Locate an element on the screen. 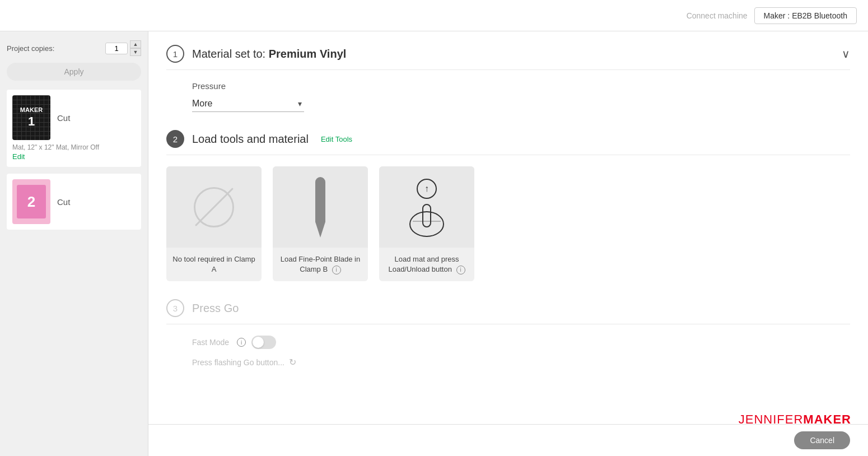 This screenshot has height=456, width=868. copies-stepper: ▲ ▼ is located at coordinates (136, 48).